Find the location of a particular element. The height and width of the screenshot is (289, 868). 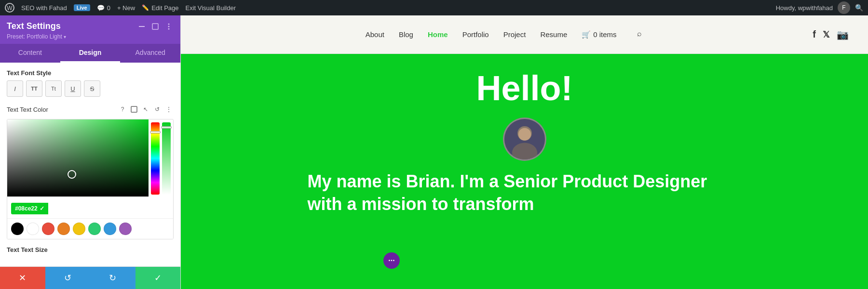

swatch-white is located at coordinates (33, 229).